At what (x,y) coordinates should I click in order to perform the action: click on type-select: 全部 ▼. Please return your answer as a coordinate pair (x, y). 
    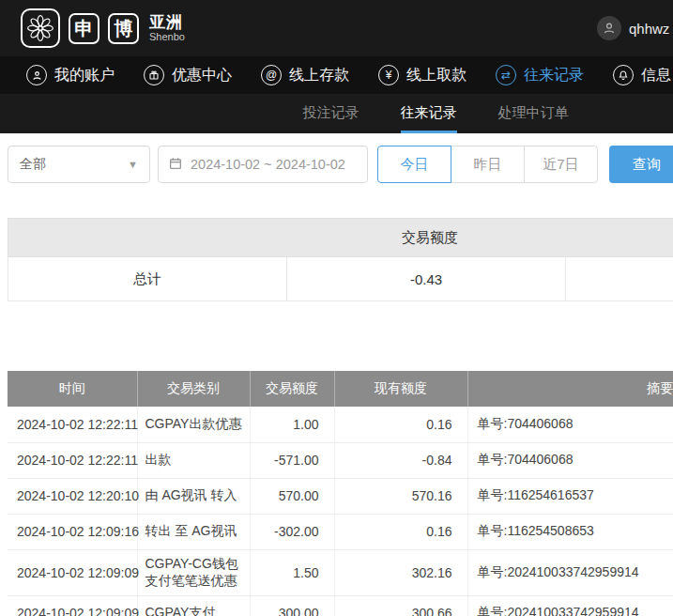
    Looking at the image, I should click on (79, 164).